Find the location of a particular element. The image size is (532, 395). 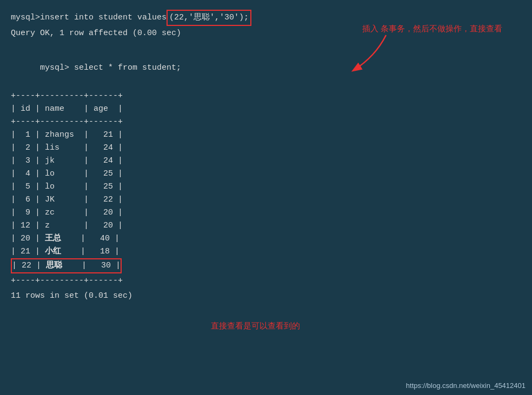

select-block: mysql> select * from student; is located at coordinates (266, 68).